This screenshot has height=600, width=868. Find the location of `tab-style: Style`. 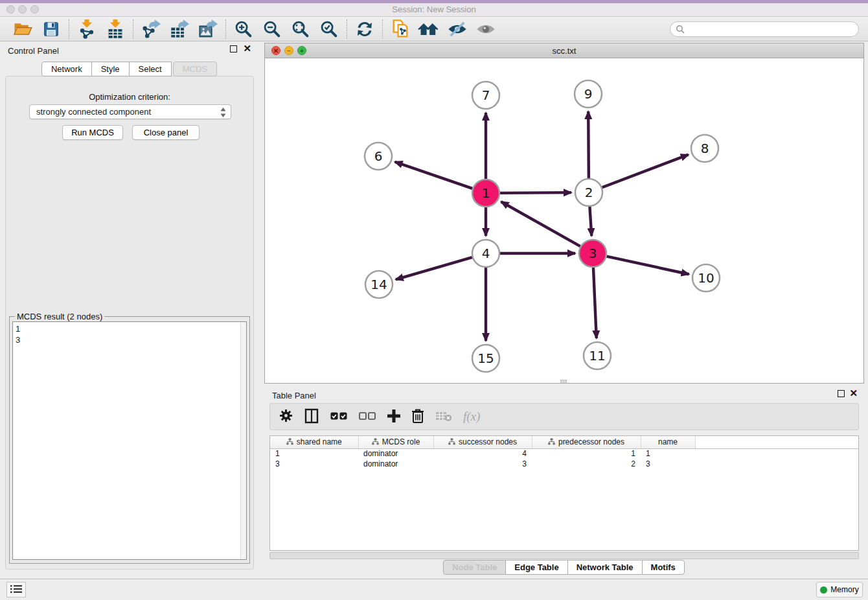

tab-style: Style is located at coordinates (110, 69).